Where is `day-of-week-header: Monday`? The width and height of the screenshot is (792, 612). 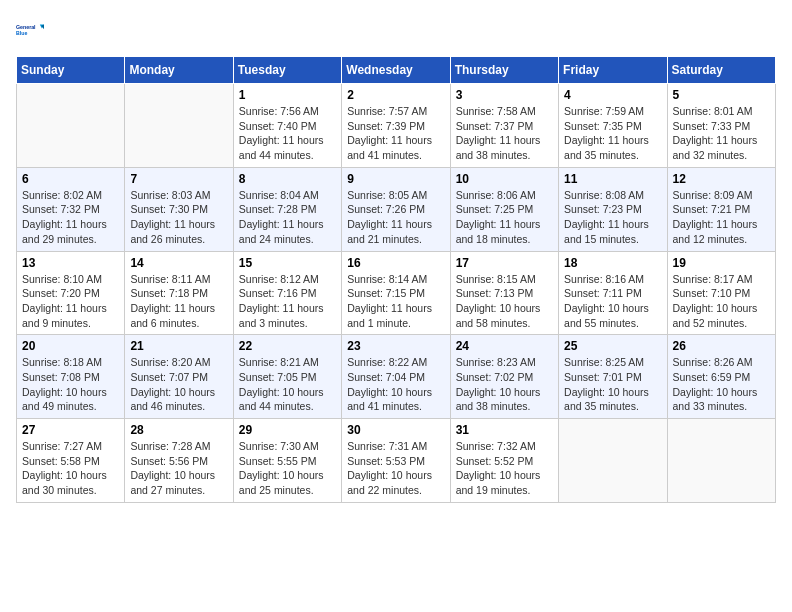 day-of-week-header: Monday is located at coordinates (179, 70).